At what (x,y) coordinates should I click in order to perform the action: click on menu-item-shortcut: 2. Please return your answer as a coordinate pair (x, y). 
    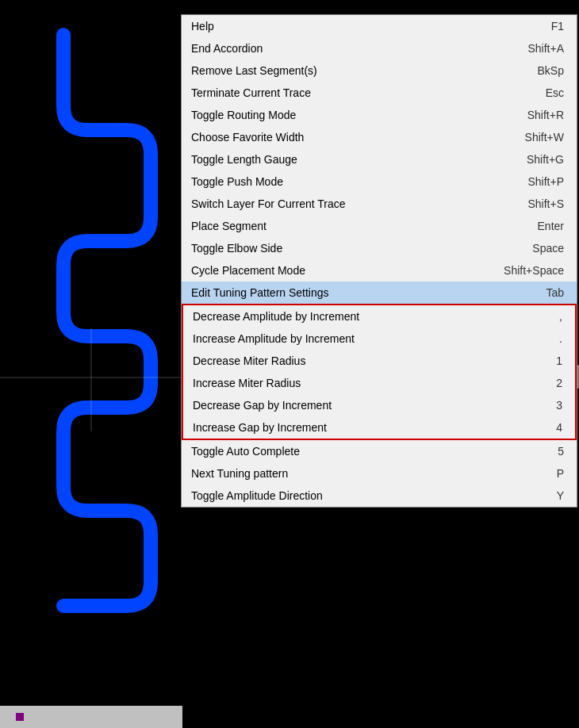
    Looking at the image, I should click on (559, 383).